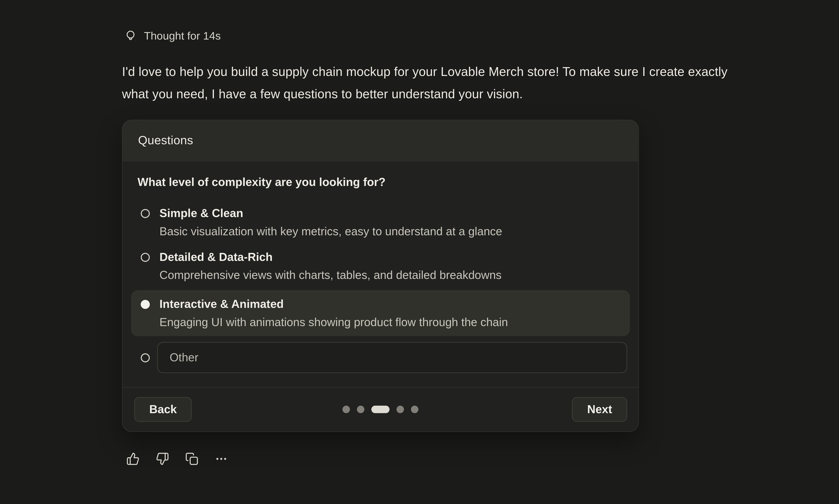 The width and height of the screenshot is (839, 504). I want to click on other-option-input, so click(392, 357).